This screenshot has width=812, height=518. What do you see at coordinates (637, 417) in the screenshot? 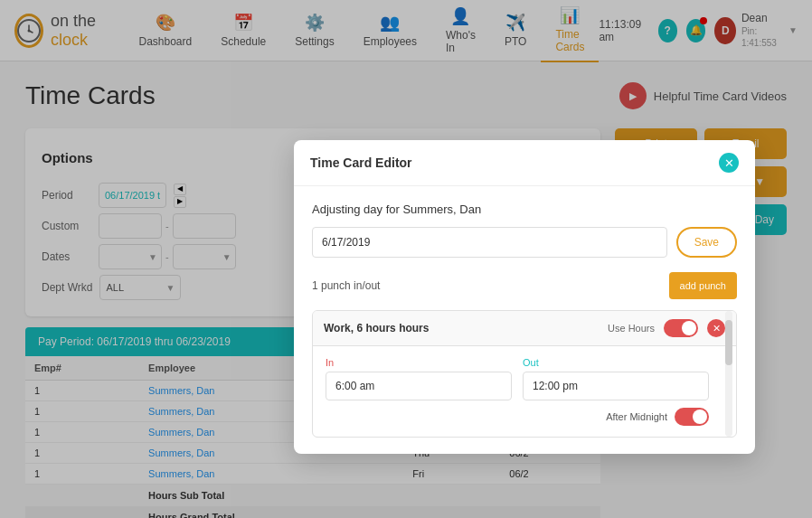
I see `after-midnight-label: After Midnight` at bounding box center [637, 417].